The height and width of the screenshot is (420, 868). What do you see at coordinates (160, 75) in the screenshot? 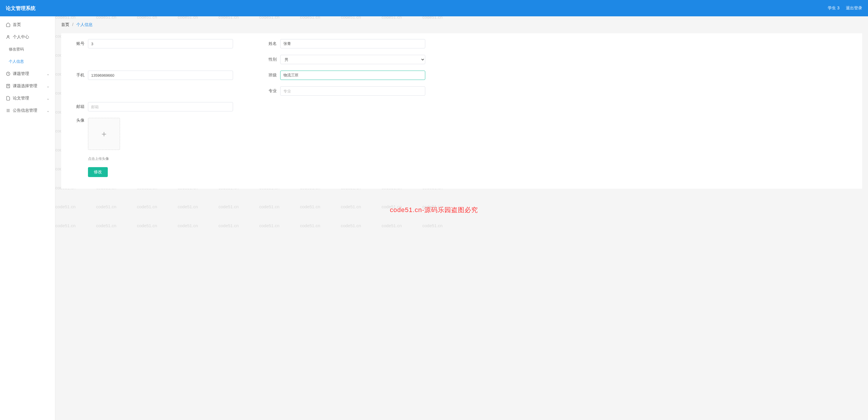
I see `phone-input` at bounding box center [160, 75].